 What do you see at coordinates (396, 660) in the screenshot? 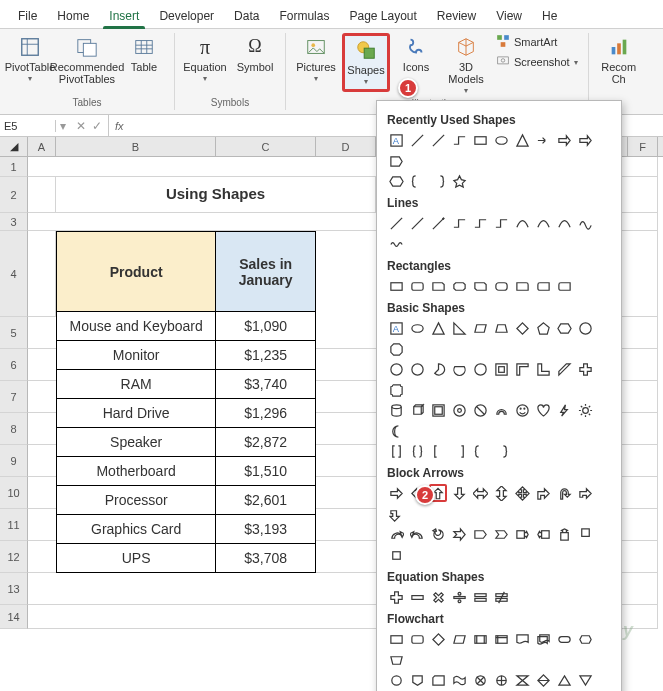
I see `shape-fc-manual` at bounding box center [396, 660].